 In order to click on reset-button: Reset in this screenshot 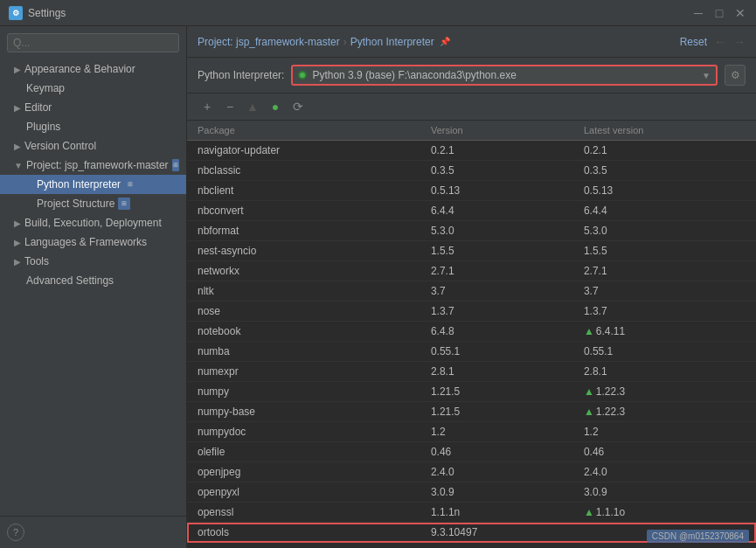, I will do `click(694, 42)`.